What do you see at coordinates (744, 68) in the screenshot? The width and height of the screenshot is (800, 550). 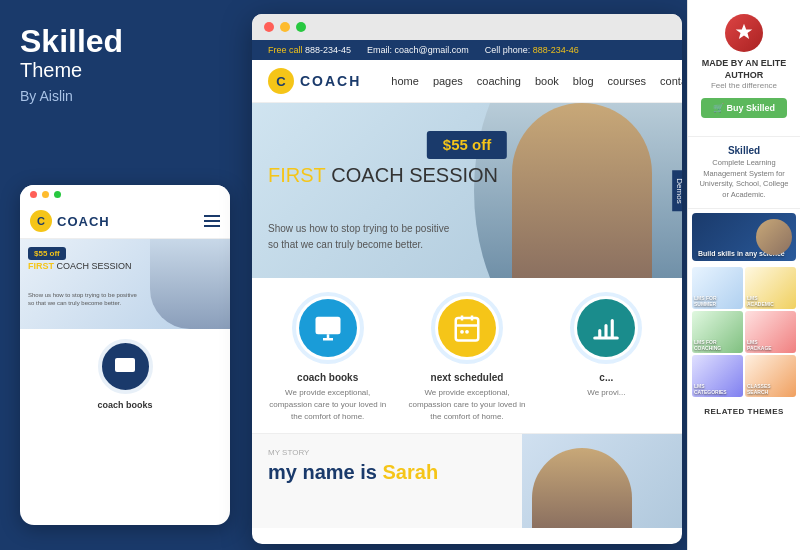 I see `sidebar-author-section: MADE BY AN ELITE AUTHOR Feel the differe…` at bounding box center [744, 68].